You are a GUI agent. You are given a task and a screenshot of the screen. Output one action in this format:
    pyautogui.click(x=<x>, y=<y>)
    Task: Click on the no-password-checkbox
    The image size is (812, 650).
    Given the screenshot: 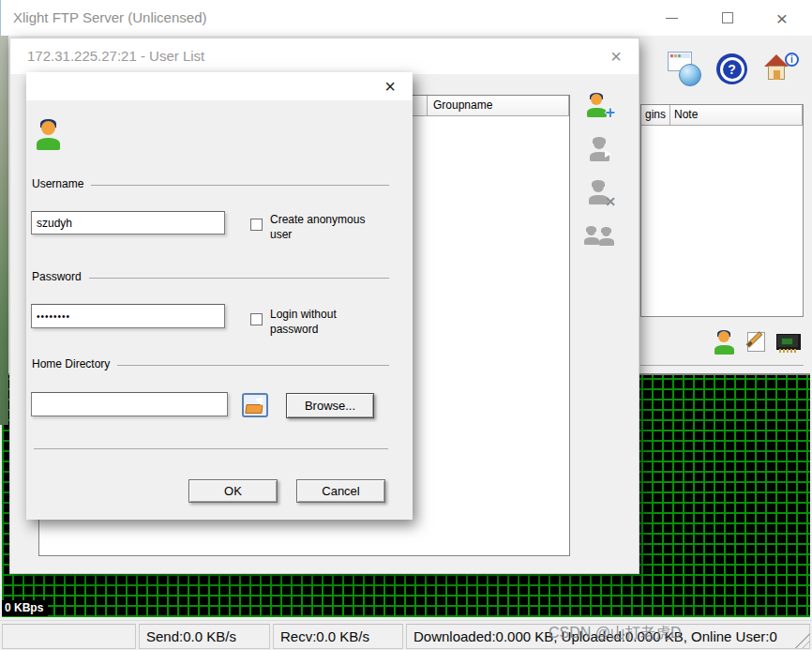 What is the action you would take?
    pyautogui.click(x=257, y=319)
    